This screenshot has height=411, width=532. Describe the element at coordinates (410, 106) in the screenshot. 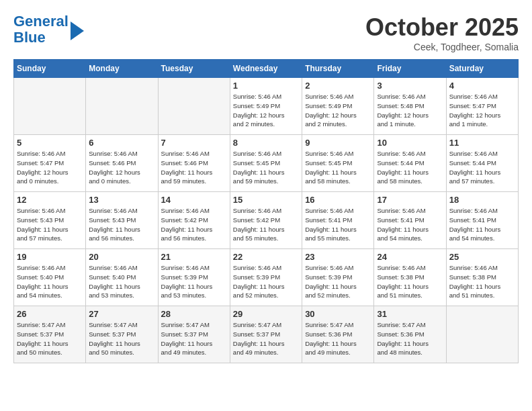

I see `calendar-day-cell: 3Sunrise: 5:46 AMSunset: 5:48 PMDaylight…` at that location.